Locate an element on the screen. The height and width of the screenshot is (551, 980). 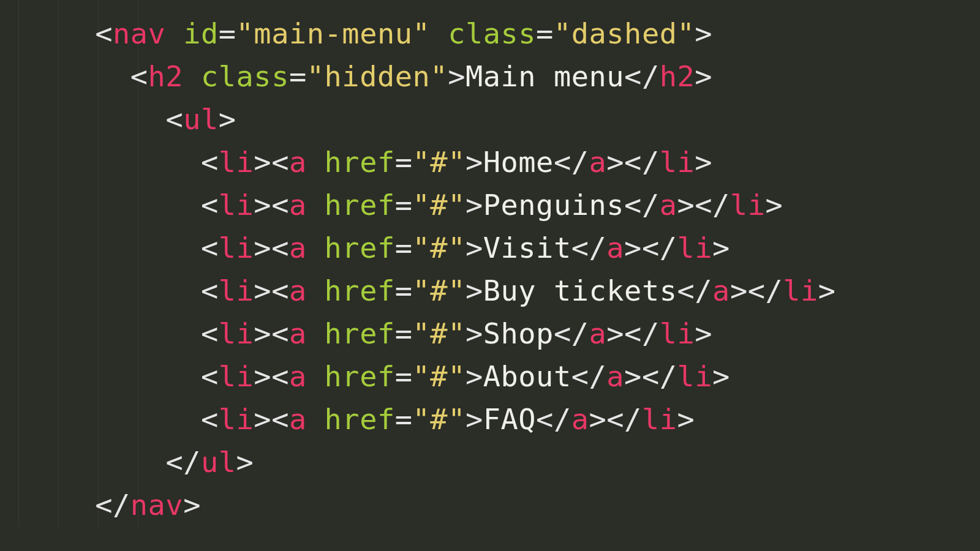
code-line: <li><a href="#">Shop</a></li> is located at coordinates (490, 334).